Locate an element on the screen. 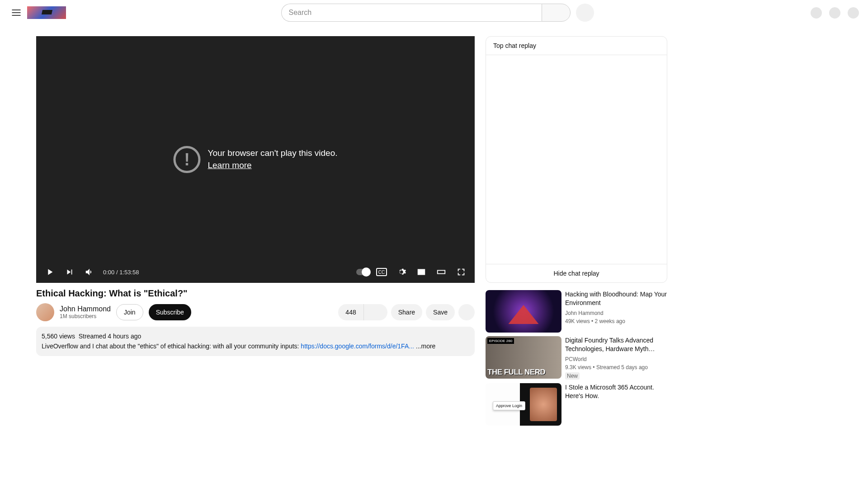  player-controls: 0:00 / 1:53:58 CC is located at coordinates (255, 272).